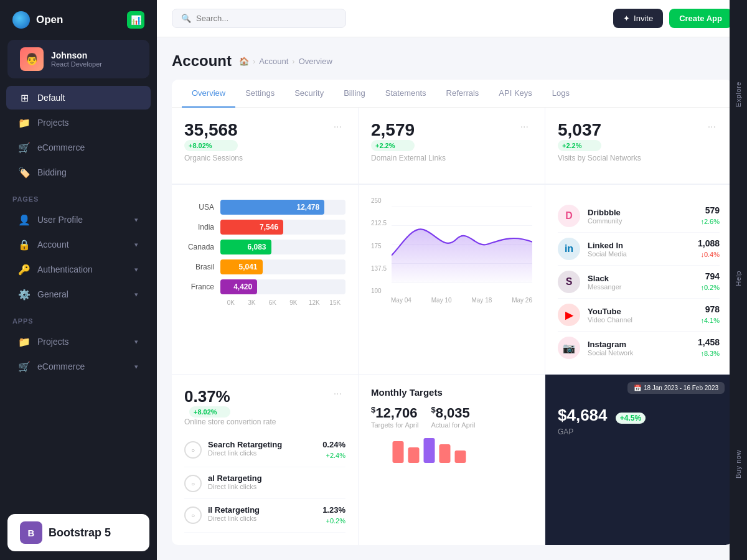  I want to click on tabs-bar: Overview Settings Security Billing State…, so click(452, 93).